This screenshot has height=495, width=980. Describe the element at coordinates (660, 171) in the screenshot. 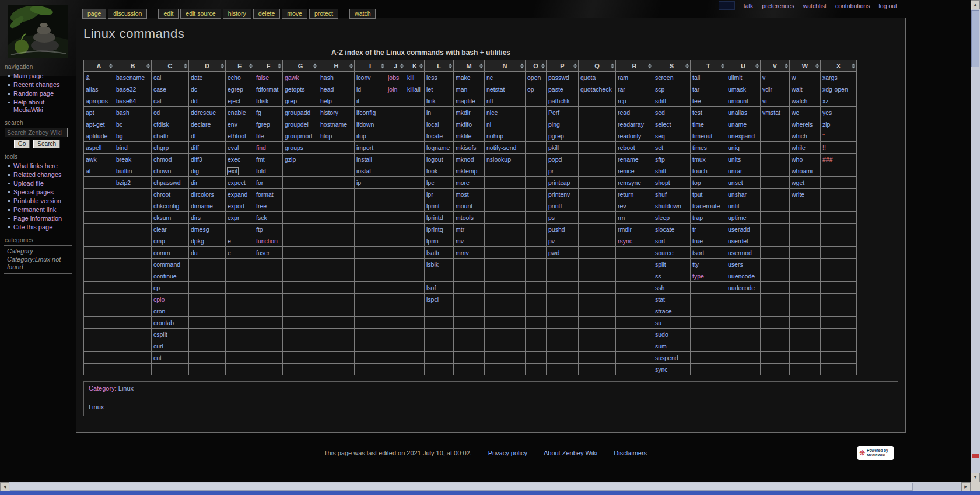

I see `command-link: shift` at that location.